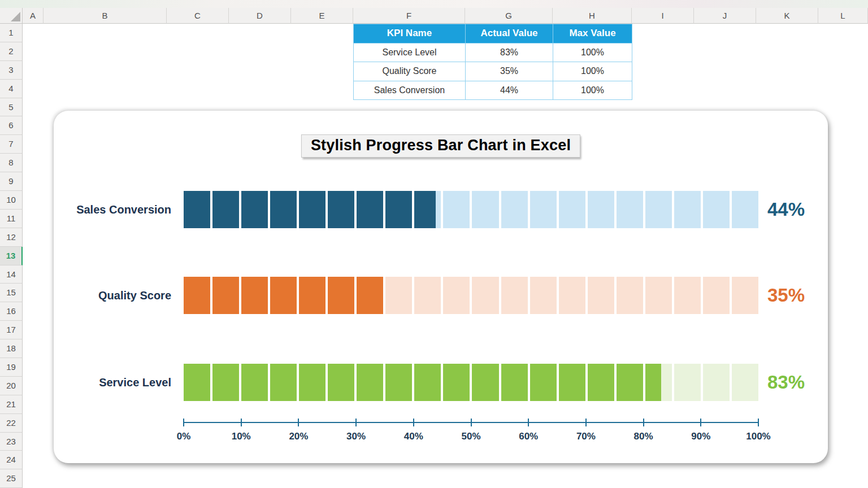 The image size is (868, 488). I want to click on row-header-24: 24, so click(11, 460).